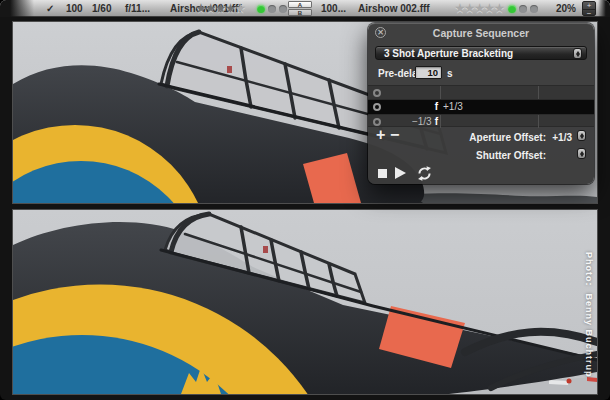 The image size is (610, 400). I want to click on stars-filled-a: ★★★★, so click(216, 8).